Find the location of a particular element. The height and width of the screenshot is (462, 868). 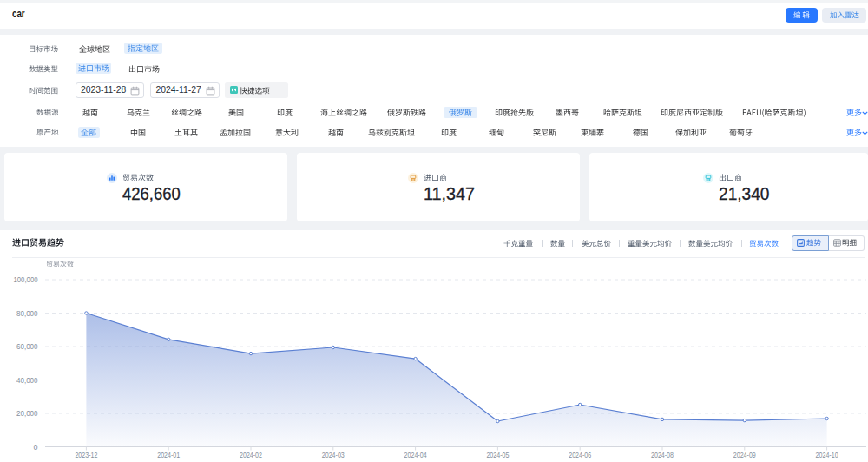

svg-text: 2024-03 is located at coordinates (333, 455).